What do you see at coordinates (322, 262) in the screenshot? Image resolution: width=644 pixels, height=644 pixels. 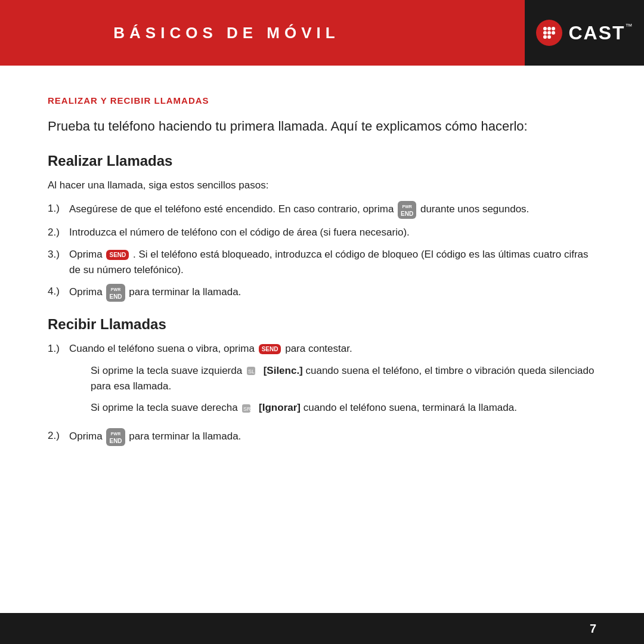 I see `list-item: 3.) Oprima SEND . Si el teléfono está bl…` at bounding box center [322, 262].